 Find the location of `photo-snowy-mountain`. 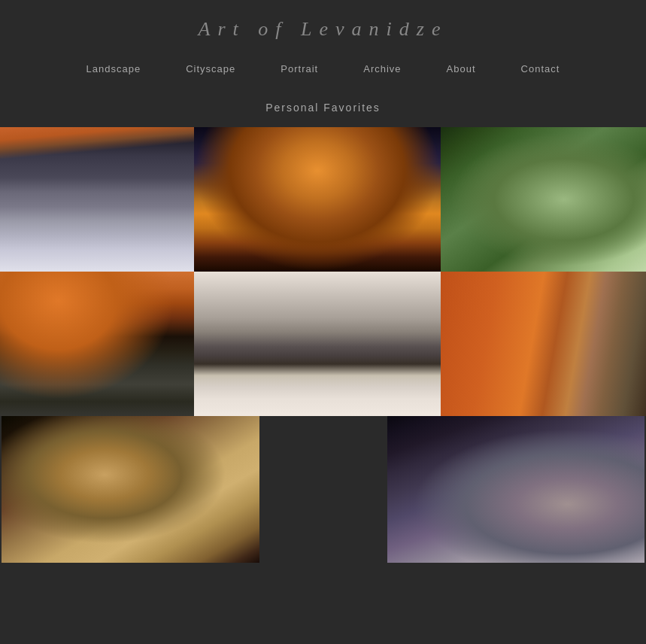

photo-snowy-mountain is located at coordinates (97, 199).